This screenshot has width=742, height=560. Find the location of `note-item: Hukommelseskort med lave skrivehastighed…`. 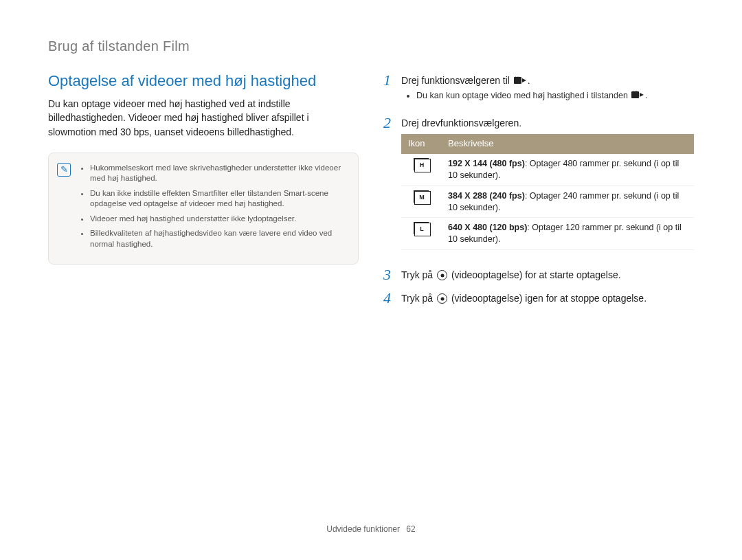

note-item: Hukommelseskort med lave skrivehastighed… is located at coordinates (218, 173).